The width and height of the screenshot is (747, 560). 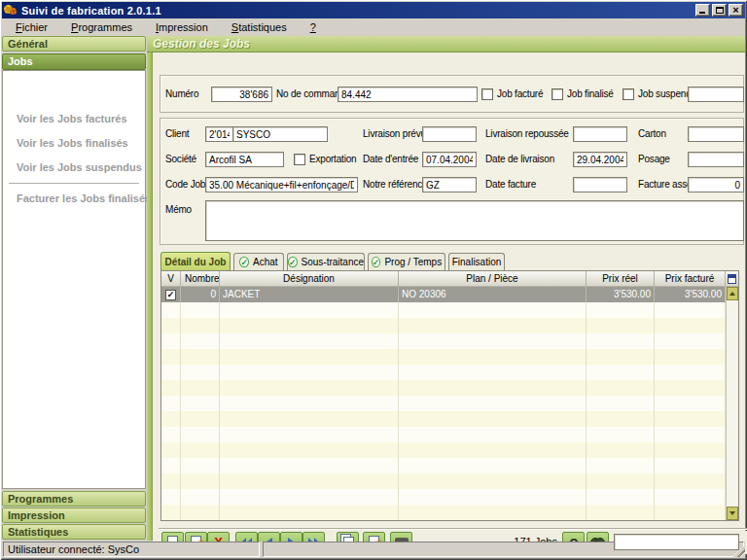 I want to click on scroll-down-button, so click(x=732, y=513).